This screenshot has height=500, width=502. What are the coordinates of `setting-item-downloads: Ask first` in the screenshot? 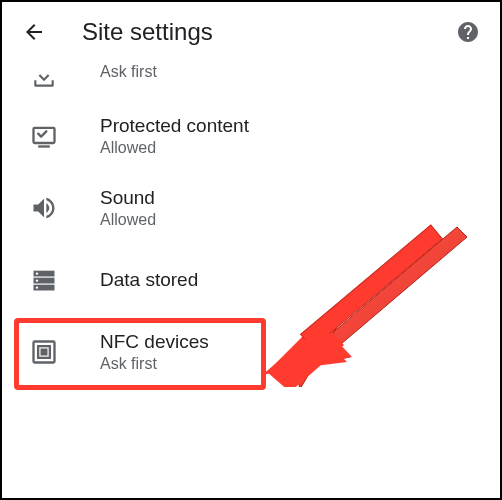 It's located at (251, 79).